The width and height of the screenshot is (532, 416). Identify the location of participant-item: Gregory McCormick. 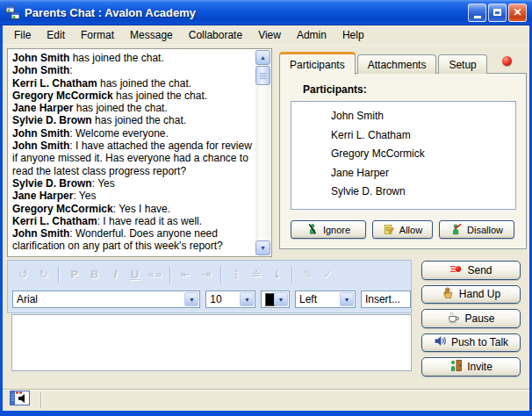
(404, 154).